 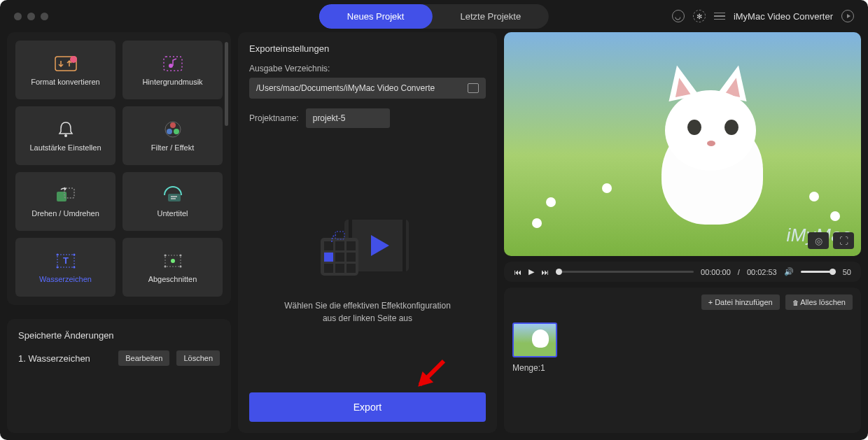 What do you see at coordinates (739, 272) in the screenshot?
I see `time-sep: /` at bounding box center [739, 272].